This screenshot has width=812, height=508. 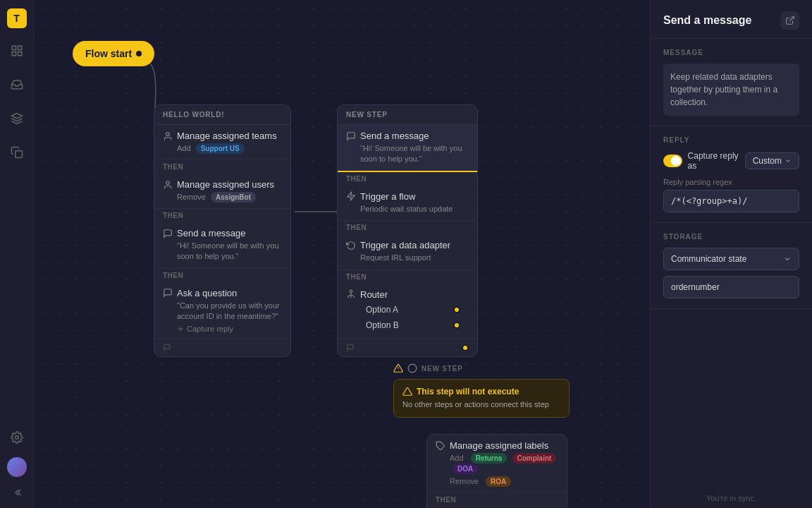 I want to click on capture-reply-row: Capture reply as Custom, so click(x=732, y=161).